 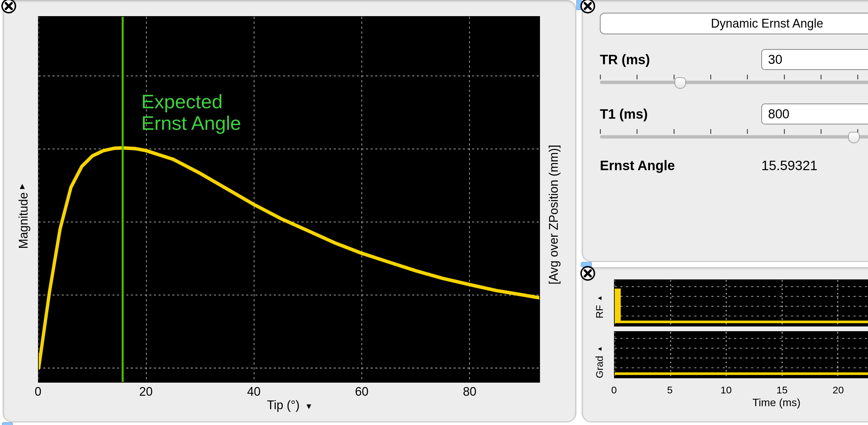 I want to click on t1-label: T1 (ms), so click(x=681, y=114).